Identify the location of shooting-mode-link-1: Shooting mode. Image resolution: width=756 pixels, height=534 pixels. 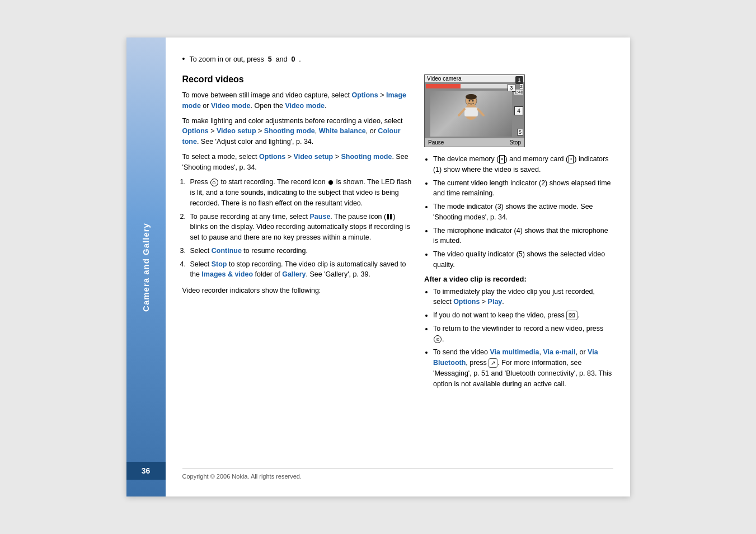
(290, 131).